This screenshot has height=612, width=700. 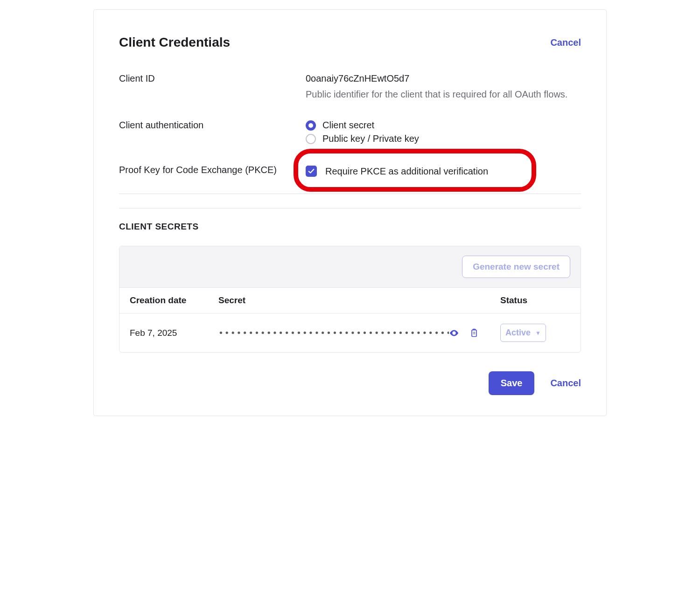 What do you see at coordinates (566, 43) in the screenshot?
I see `cancel-button-top: Cancel` at bounding box center [566, 43].